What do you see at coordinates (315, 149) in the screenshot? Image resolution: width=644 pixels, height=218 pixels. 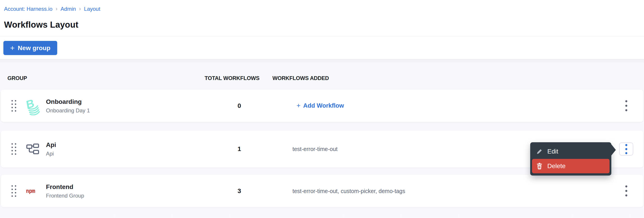 I see `workflows-added-list: test-error-time-out` at bounding box center [315, 149].